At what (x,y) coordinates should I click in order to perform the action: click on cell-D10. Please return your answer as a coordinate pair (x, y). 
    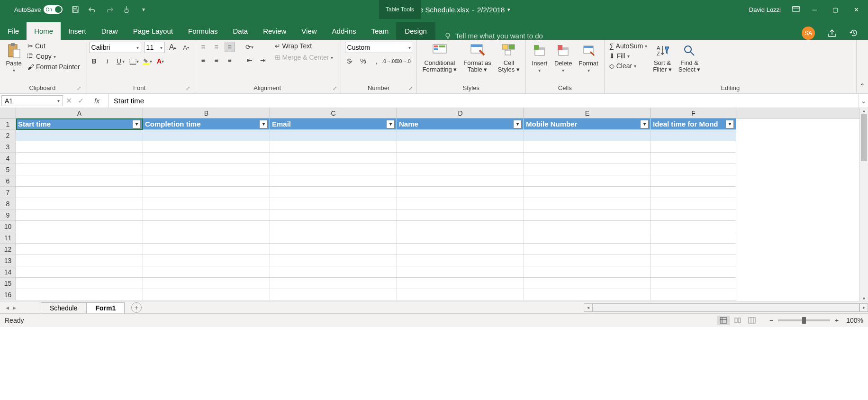
    Looking at the image, I should click on (461, 227).